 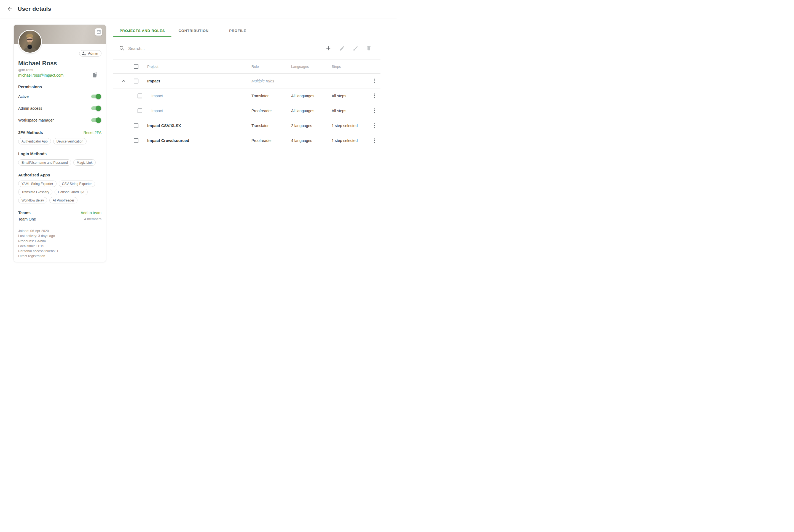 What do you see at coordinates (60, 143) in the screenshot?
I see `user-card: Admin Michael Ross @m.ross michael.ross@…` at bounding box center [60, 143].